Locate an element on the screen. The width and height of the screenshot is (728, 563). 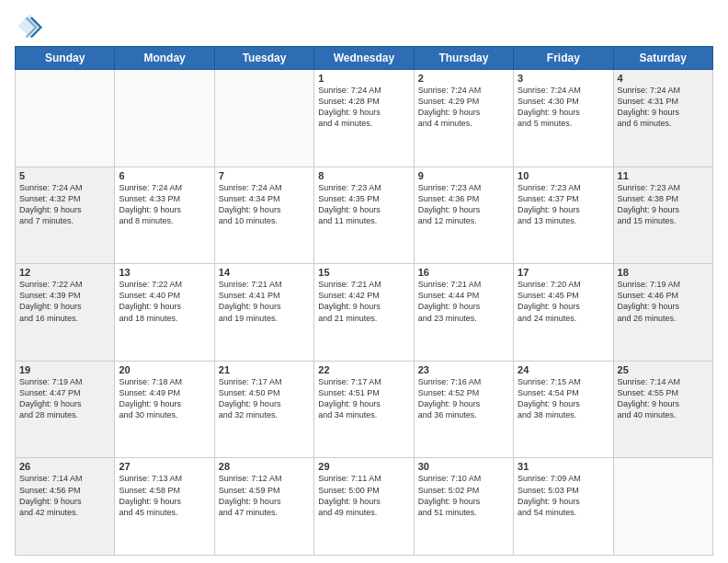
day-info: Sunrise: 7:20 AM Sunset: 4:45 PM Dayligh… is located at coordinates (563, 302).